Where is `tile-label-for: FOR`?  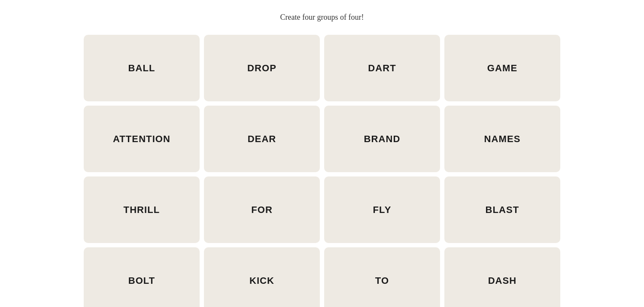
tile-label-for: FOR is located at coordinates (262, 210).